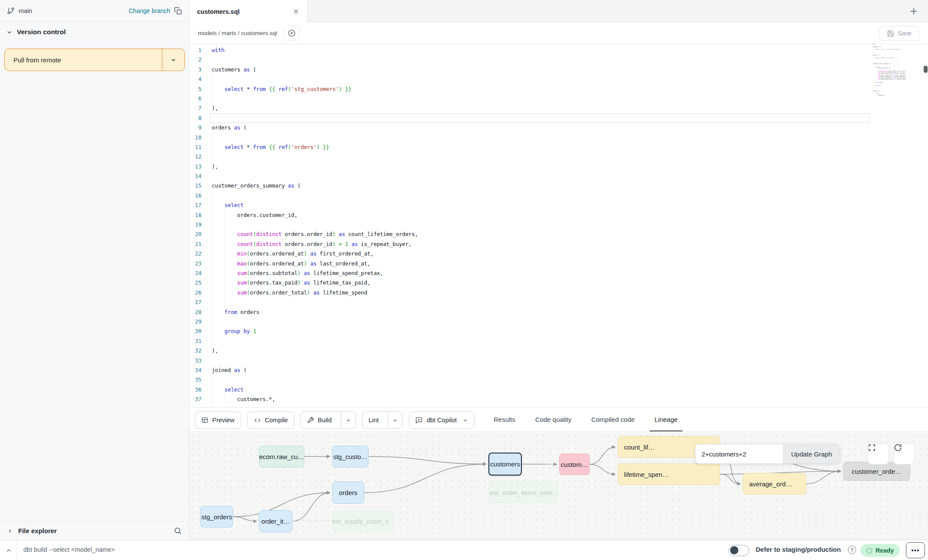 Image resolution: width=928 pixels, height=560 pixels. What do you see at coordinates (363, 521) in the screenshot?
I see `lineage-node-test_supply: test_supply_costs_s…` at bounding box center [363, 521].